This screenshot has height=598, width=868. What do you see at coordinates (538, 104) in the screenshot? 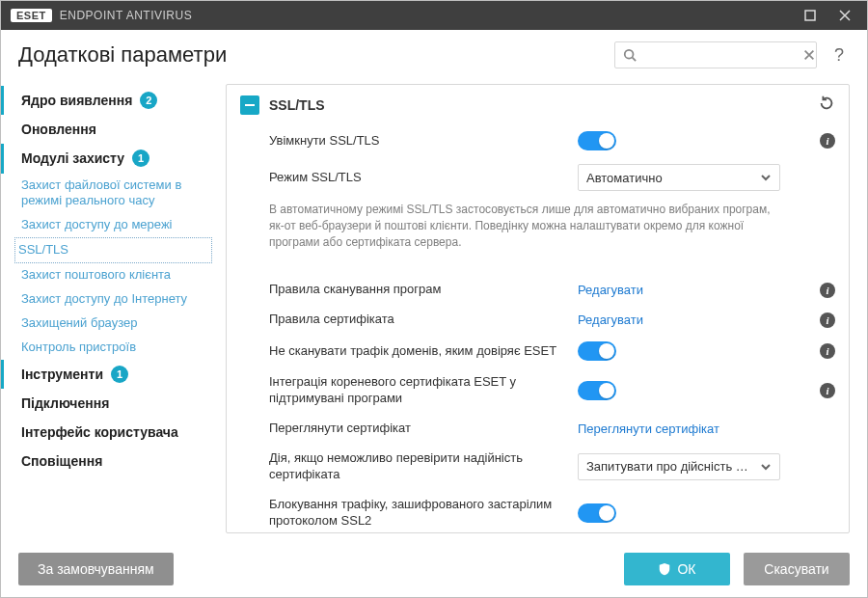
I see `section-header: SSL/TLS` at bounding box center [538, 104].